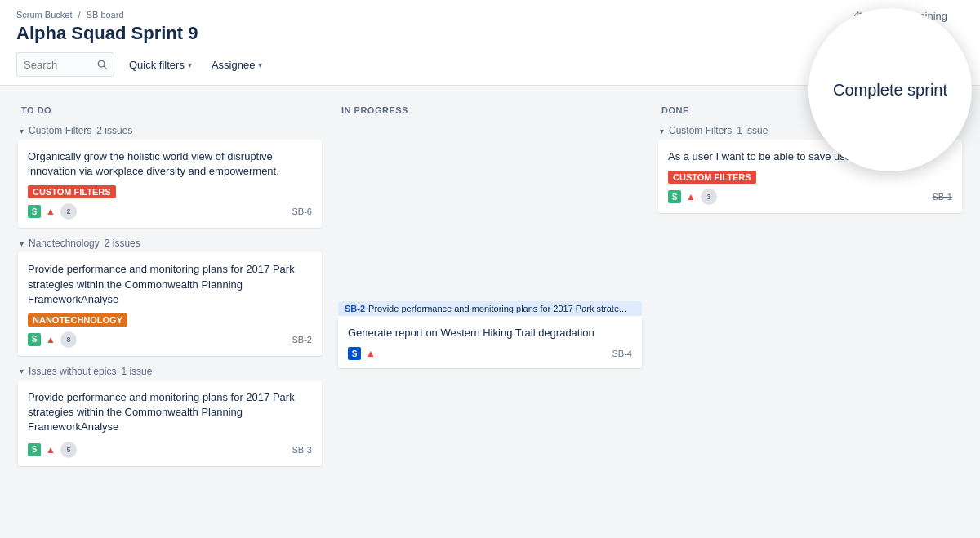 The height and width of the screenshot is (538, 980). Describe the element at coordinates (709, 197) in the screenshot. I see `avatar: 3` at that location.